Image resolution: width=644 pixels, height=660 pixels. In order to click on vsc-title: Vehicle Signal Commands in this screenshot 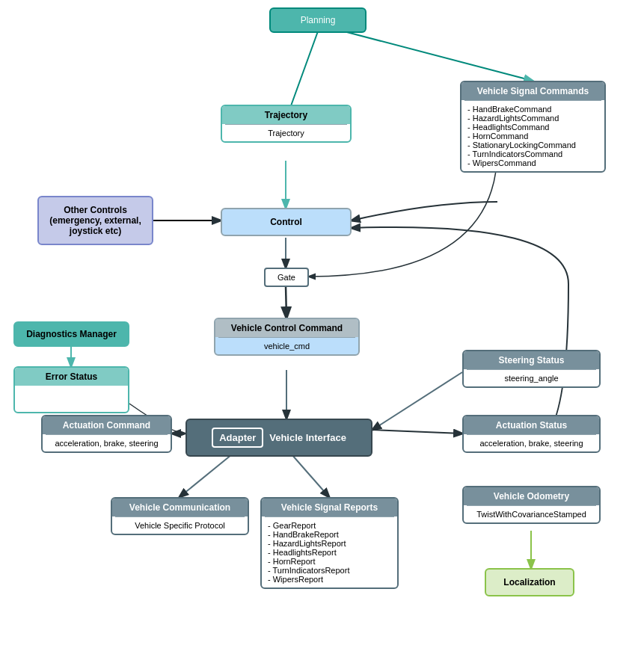, I will do `click(533, 91)`.